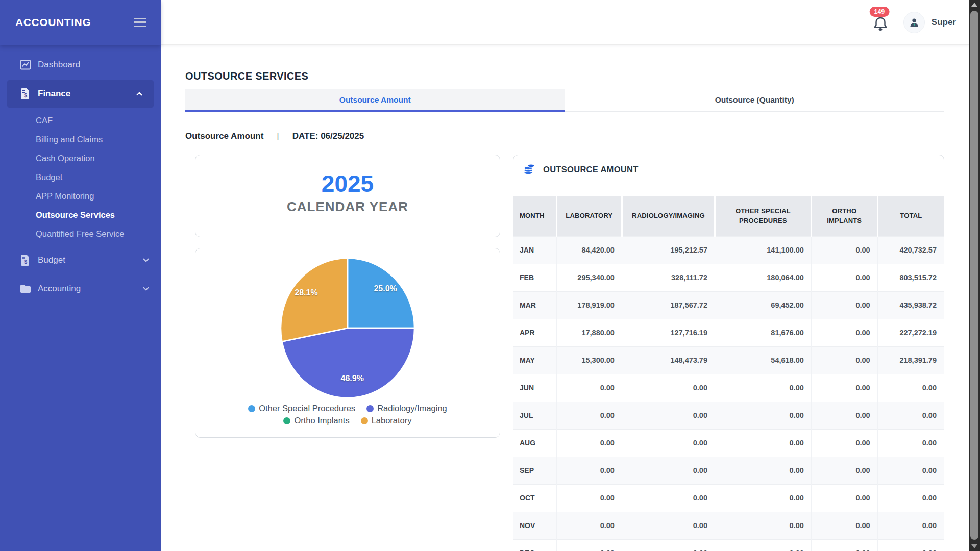  I want to click on topbar: 149 Super, so click(565, 22).